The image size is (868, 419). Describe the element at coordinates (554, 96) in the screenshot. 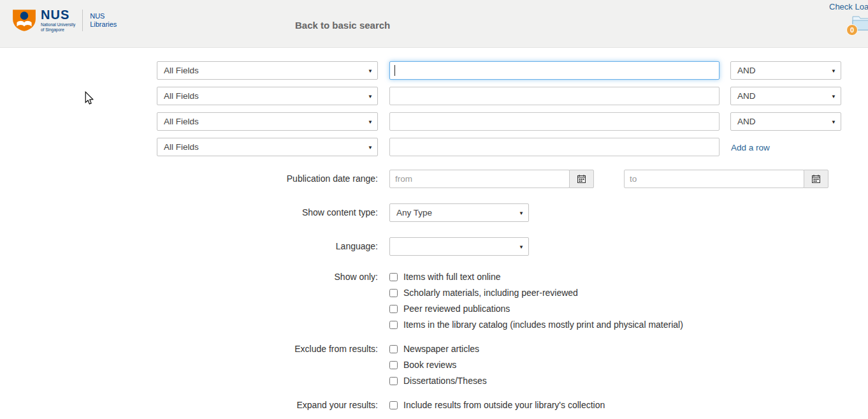

I see `search-term-input-row2` at that location.